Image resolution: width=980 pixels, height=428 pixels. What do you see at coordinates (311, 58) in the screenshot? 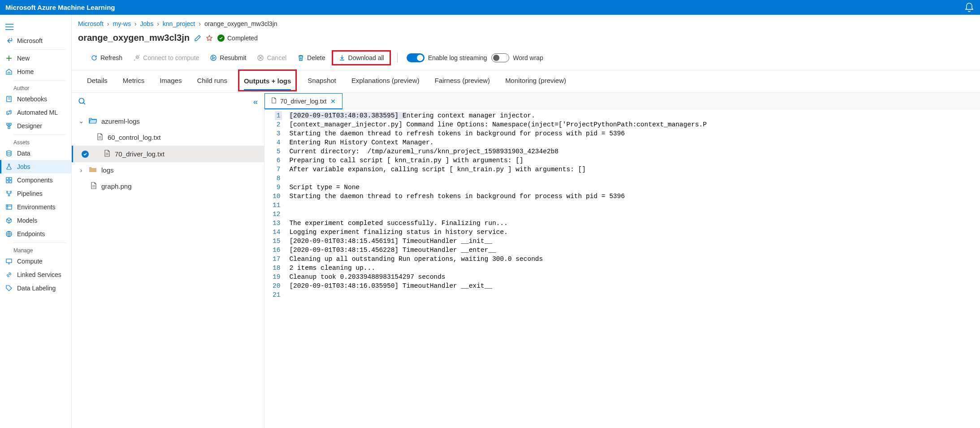
I see `delete-button: Delete` at bounding box center [311, 58].